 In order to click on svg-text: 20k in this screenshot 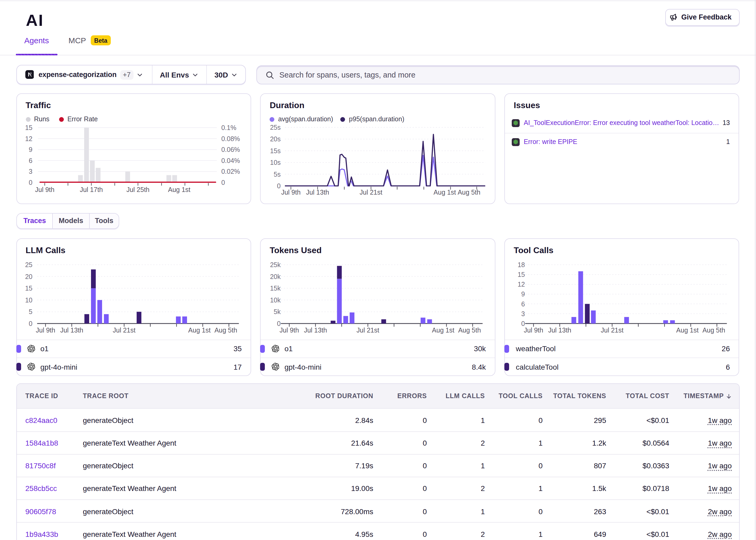, I will do `click(275, 277)`.